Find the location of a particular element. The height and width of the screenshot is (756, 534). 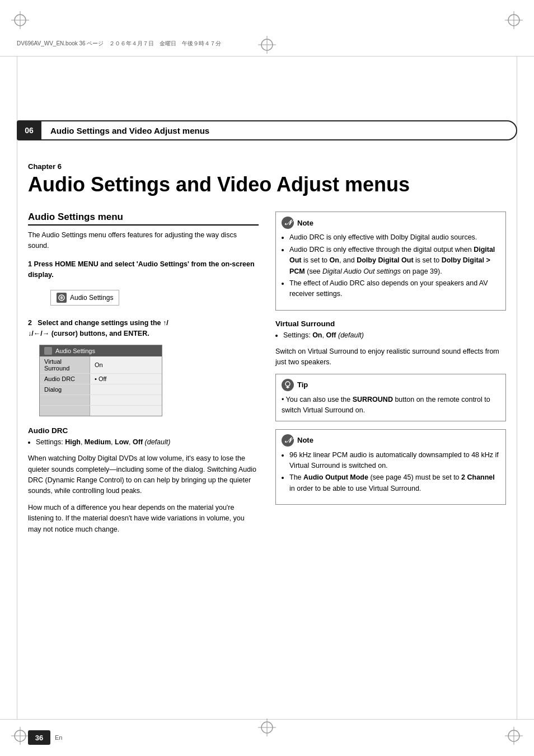

note1-bullet1: Audio DRC is only effective with Dolby D… is located at coordinates (395, 237).